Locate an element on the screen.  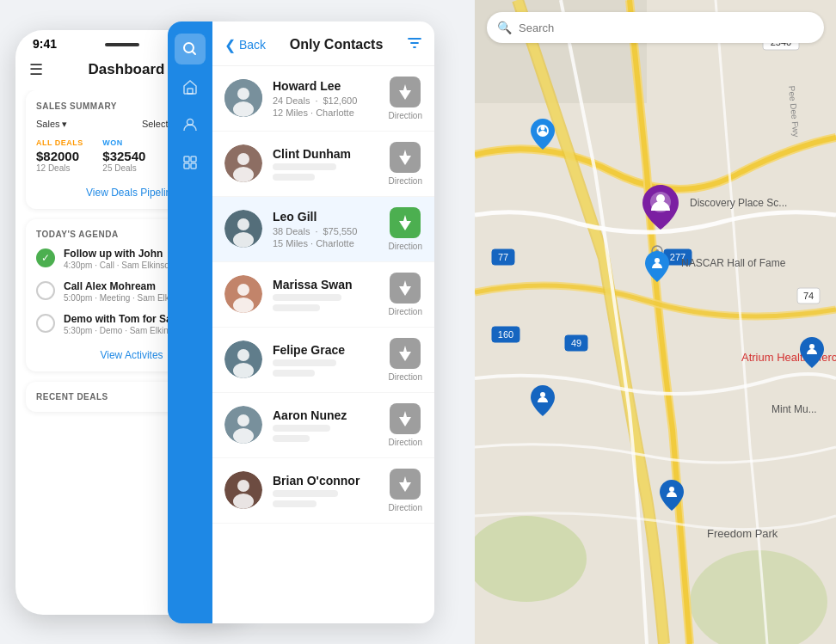
contact-name-howard: Howard Lee is located at coordinates (325, 86).